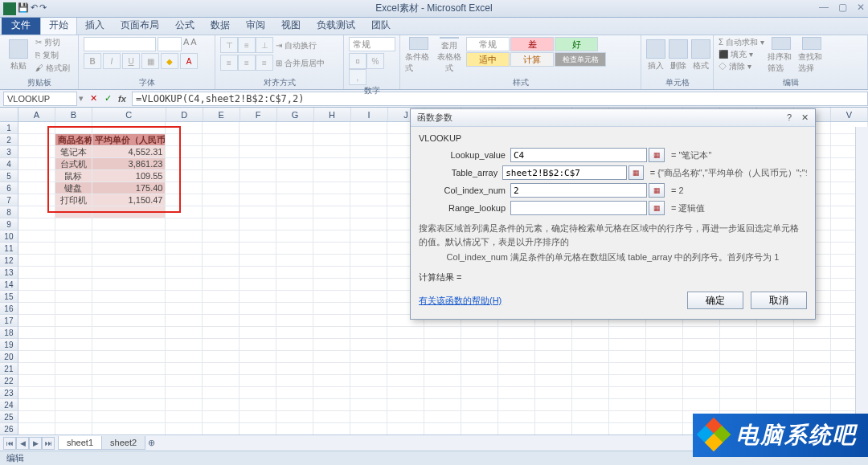 This screenshot has width=868, height=465. I want to click on row-header: 7, so click(10, 201).